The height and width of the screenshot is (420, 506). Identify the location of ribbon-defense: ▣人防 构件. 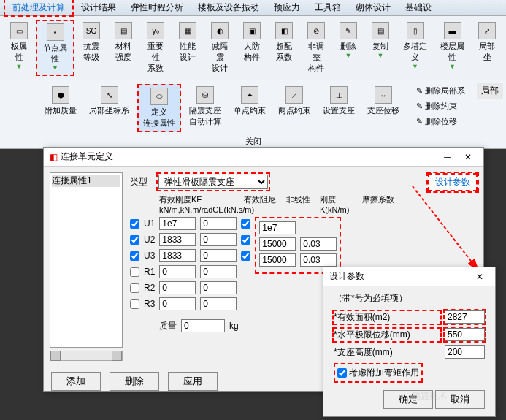
(252, 48).